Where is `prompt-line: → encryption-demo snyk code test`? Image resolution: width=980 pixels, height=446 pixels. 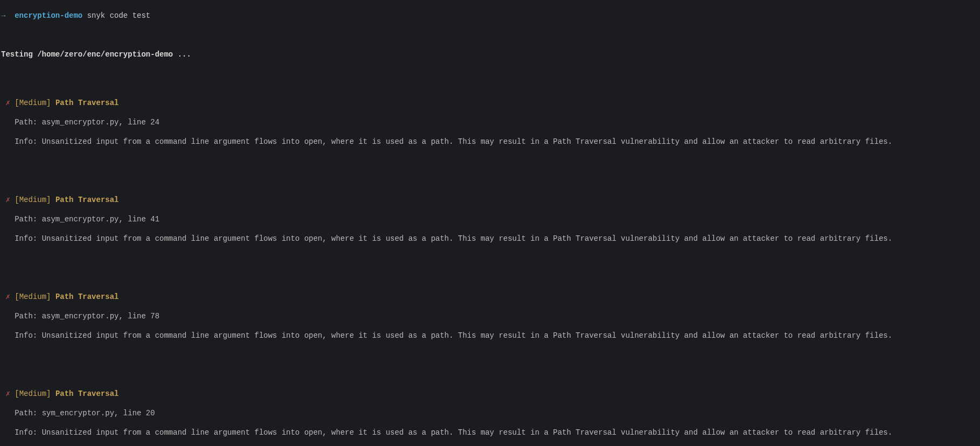
prompt-line: → encryption-demo snyk code test is located at coordinates (490, 16).